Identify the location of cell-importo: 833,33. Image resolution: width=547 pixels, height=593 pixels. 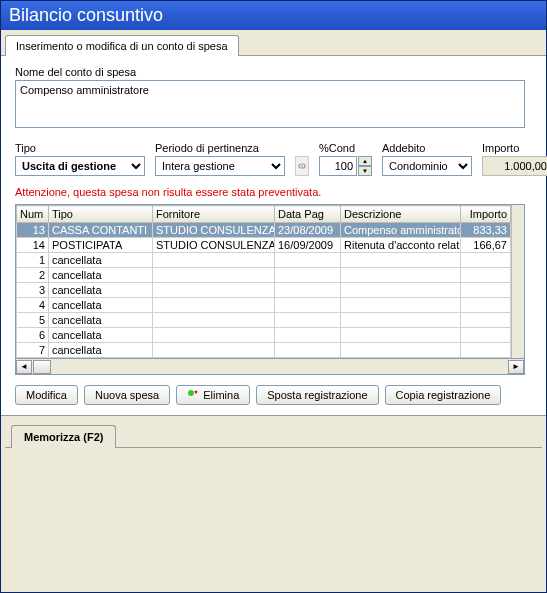
(486, 230).